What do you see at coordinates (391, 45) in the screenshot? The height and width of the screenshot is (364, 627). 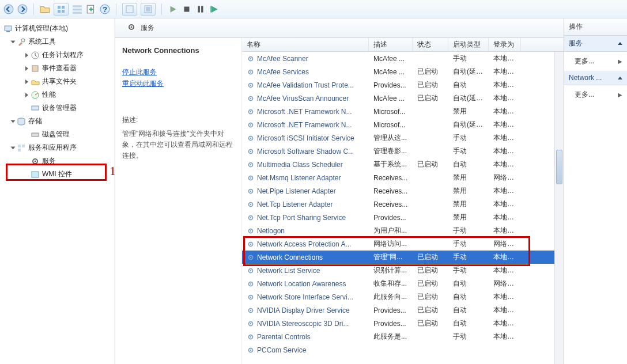 I see `col-desc: 描述` at bounding box center [391, 45].